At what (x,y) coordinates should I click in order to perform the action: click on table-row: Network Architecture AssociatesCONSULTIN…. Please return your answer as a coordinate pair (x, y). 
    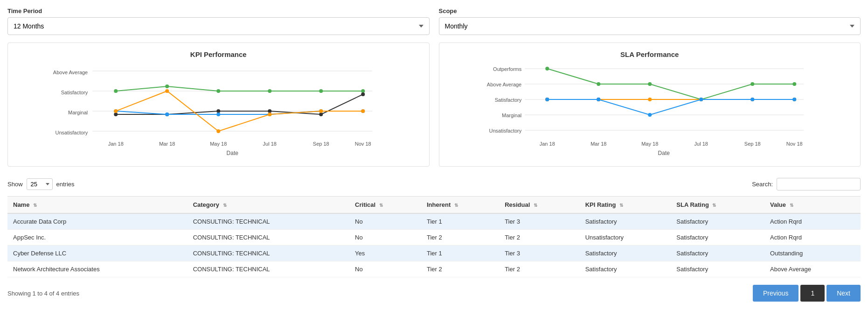
    Looking at the image, I should click on (434, 269).